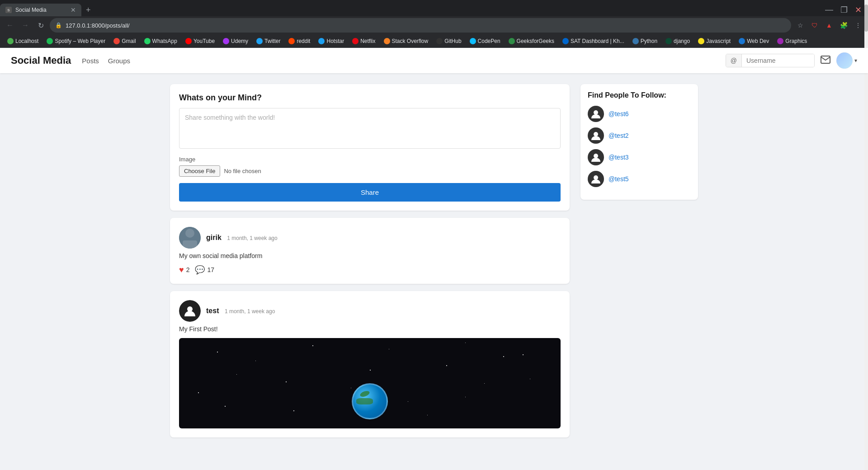 This screenshot has height=470, width=868. I want to click on browser-chrome: S Social Media ✕ + — ❐ ✕ ← → ↻ 🔒 ☆ 🛡 ▲ 🧩…, so click(434, 24).